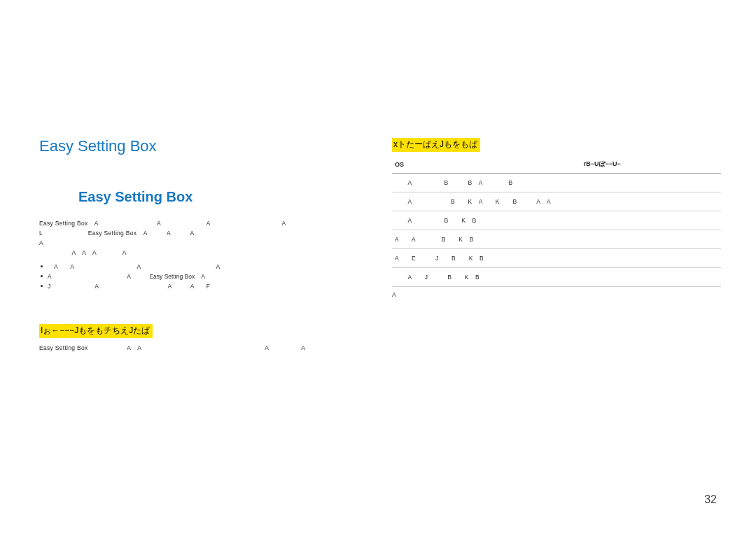 This screenshot has height=534, width=756. Describe the element at coordinates (556, 183) in the screenshot. I see `table-row: A B B A B` at that location.